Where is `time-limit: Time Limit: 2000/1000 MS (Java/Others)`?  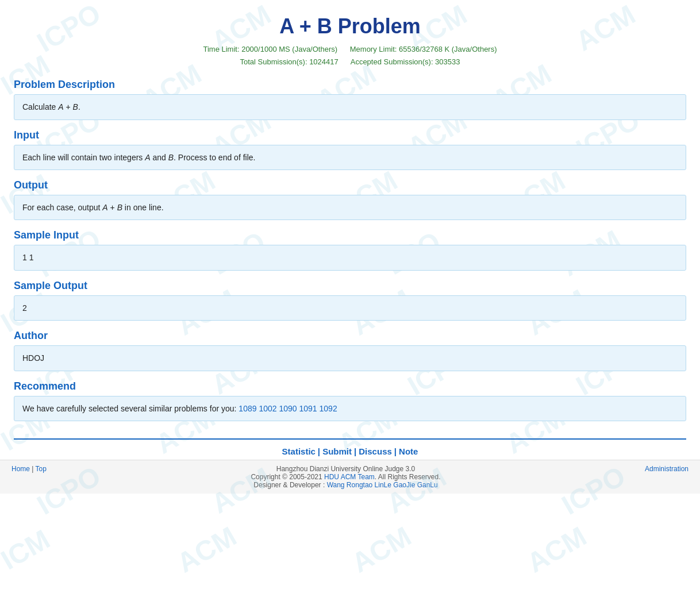 time-limit: Time Limit: 2000/1000 MS (Java/Others) is located at coordinates (270, 49).